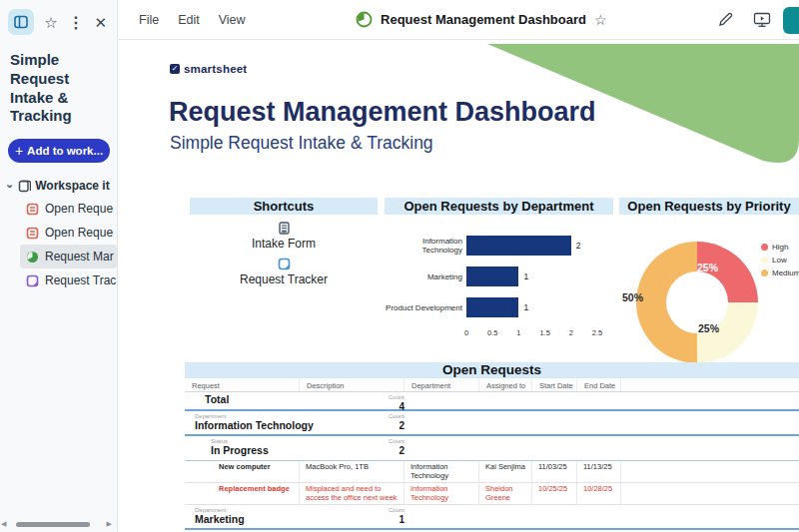  Describe the element at coordinates (21, 22) in the screenshot. I see `workspace-logo-icon` at that location.